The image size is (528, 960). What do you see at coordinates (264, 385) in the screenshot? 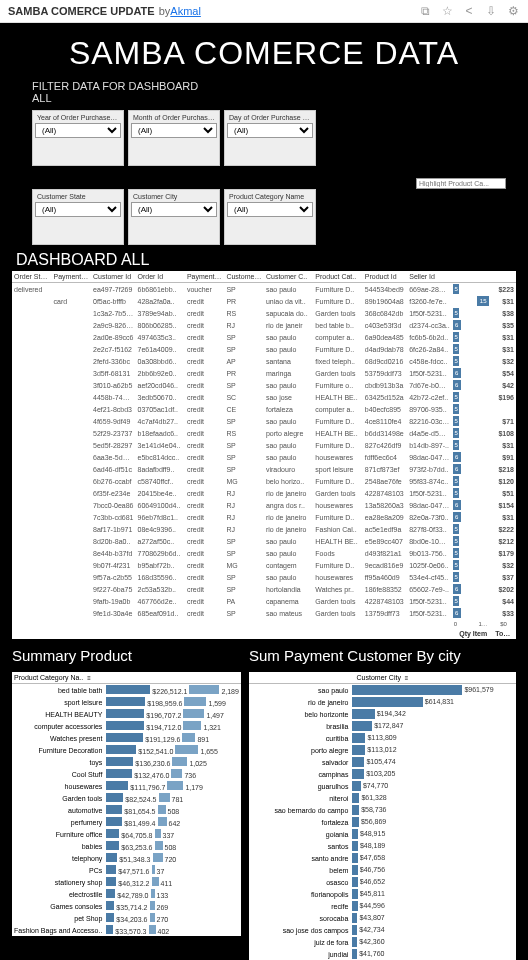
I see `table-row: 3f010-a62b5aef20cd046..creditSPsao paulo…` at bounding box center [264, 385].